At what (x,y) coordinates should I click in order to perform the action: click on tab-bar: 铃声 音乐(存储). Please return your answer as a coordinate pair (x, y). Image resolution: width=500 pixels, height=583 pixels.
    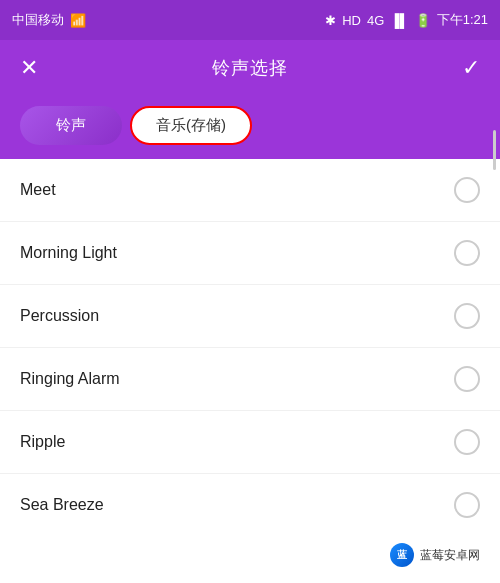
    Looking at the image, I should click on (250, 128).